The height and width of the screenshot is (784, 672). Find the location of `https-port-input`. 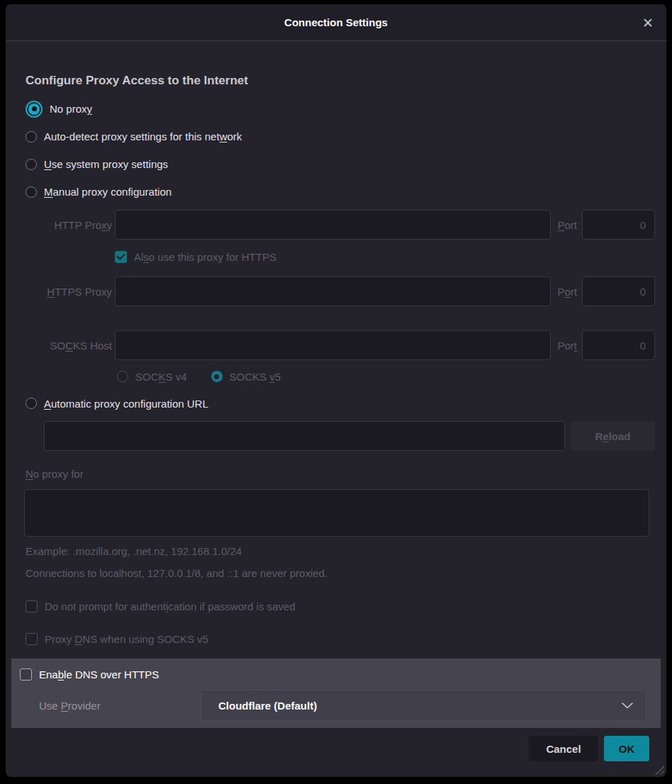

https-port-input is located at coordinates (618, 291).